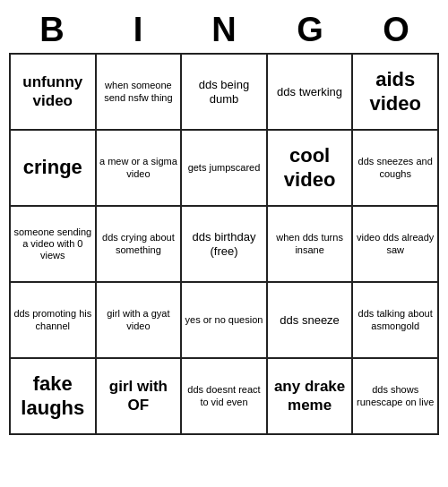  Describe the element at coordinates (225, 245) in the screenshot. I see `bingo-cell-12: dds birthday (free)` at that location.